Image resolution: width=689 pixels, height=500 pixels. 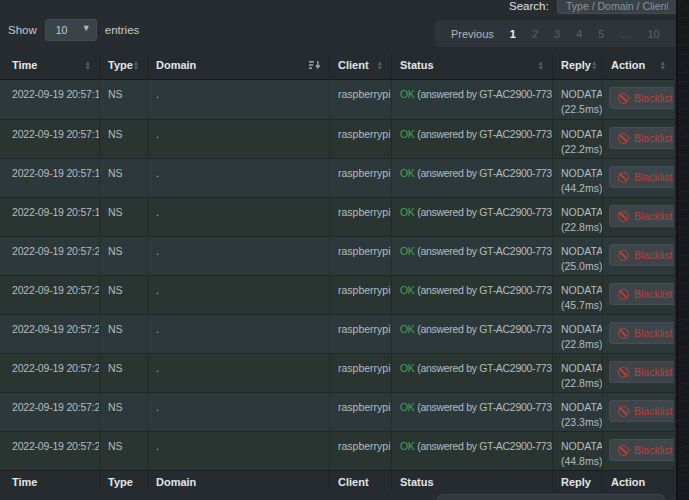 I want to click on column-header-type: Type▲▼, so click(x=124, y=65).